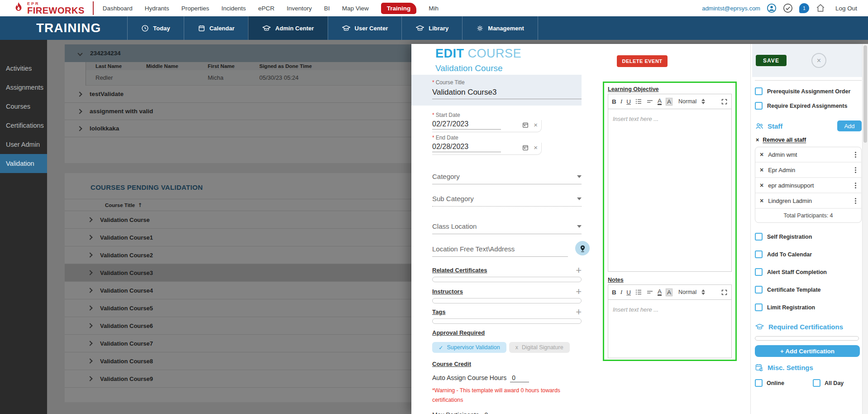  Describe the element at coordinates (758, 106) in the screenshot. I see `require-expired-checkbox` at that location.